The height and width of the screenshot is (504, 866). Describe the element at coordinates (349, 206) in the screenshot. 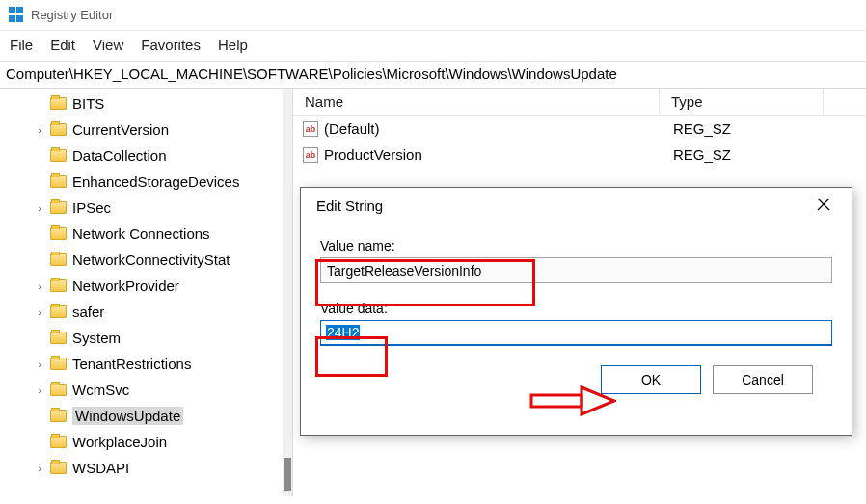

I see `dialog-title: Edit String` at that location.